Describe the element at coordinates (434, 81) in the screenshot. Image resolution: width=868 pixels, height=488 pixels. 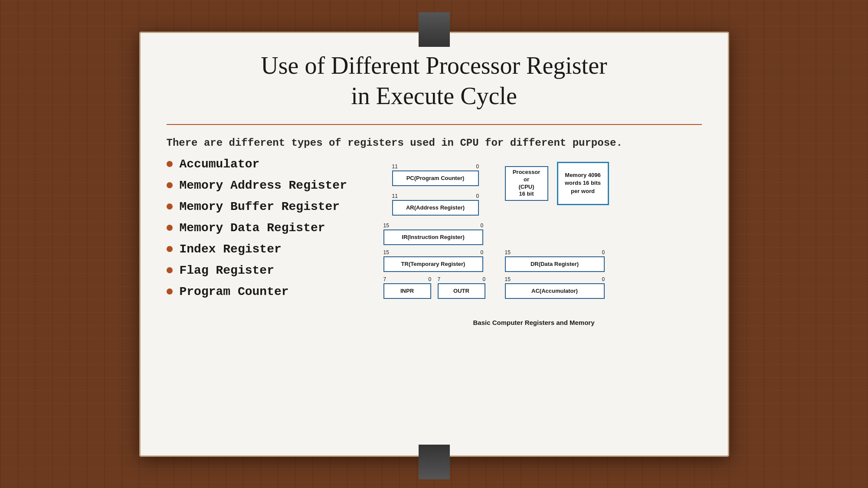
I see `slide-title: Use of Different Processor Register in E…` at that location.